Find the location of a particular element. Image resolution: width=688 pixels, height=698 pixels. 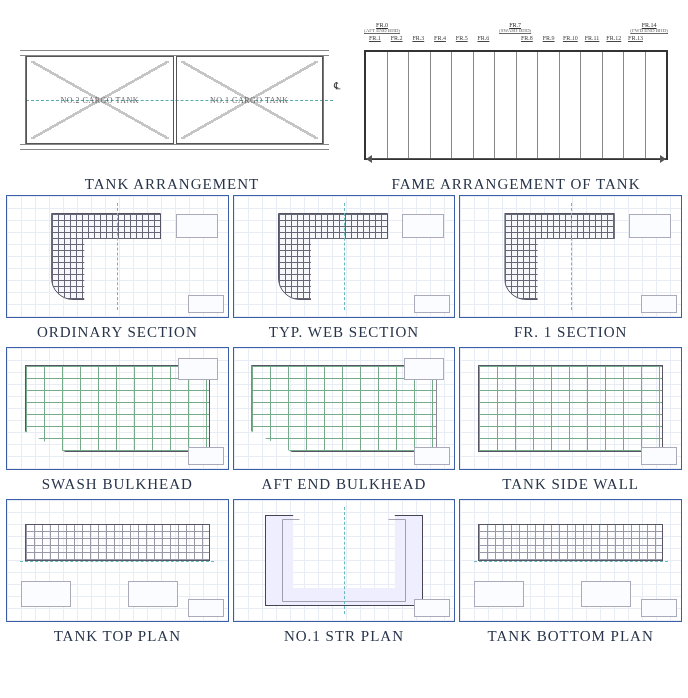

grid-cell: AFT END BULKHEAD is located at coordinates (344, 421).